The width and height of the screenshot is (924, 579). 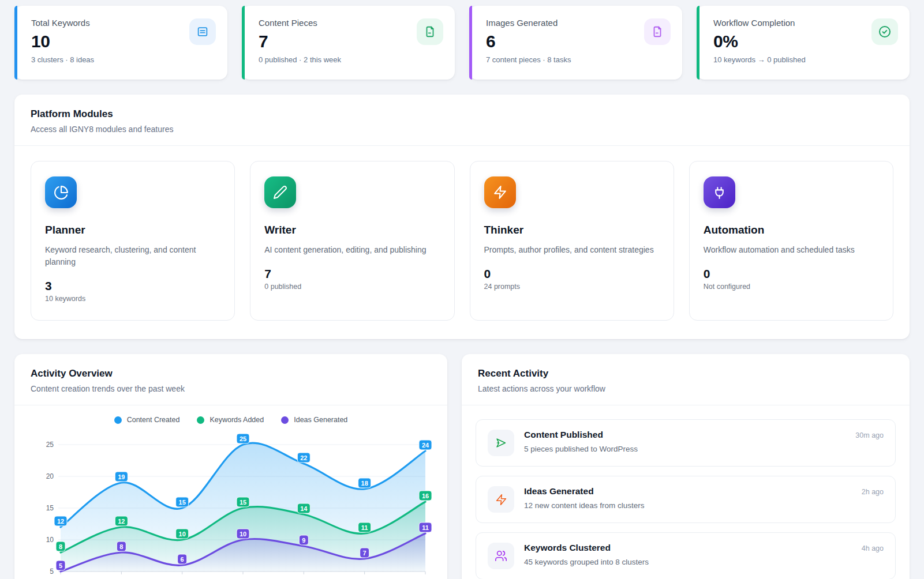 What do you see at coordinates (704, 442) in the screenshot?
I see `activity-body: Content Published 30m ago 5 pieces publi…` at bounding box center [704, 442].